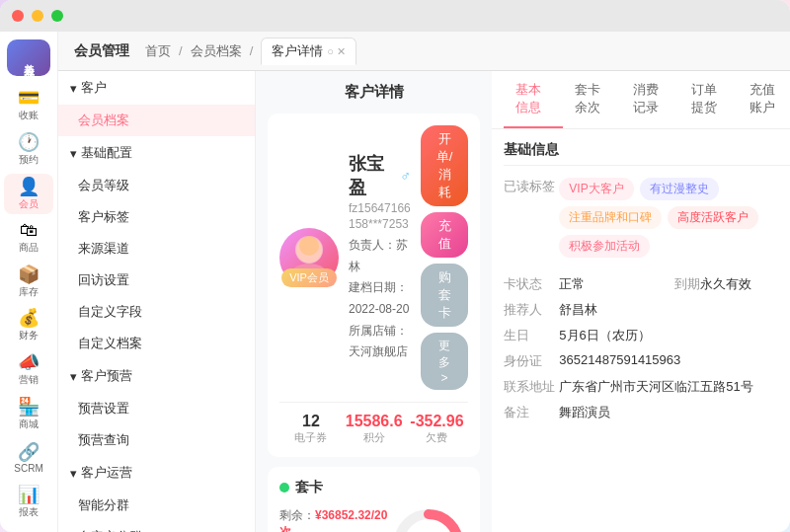 Image resolution: width=790 pixels, height=532 pixels. What do you see at coordinates (29, 318) in the screenshot?
I see `财务-icon: 💰` at bounding box center [29, 318].